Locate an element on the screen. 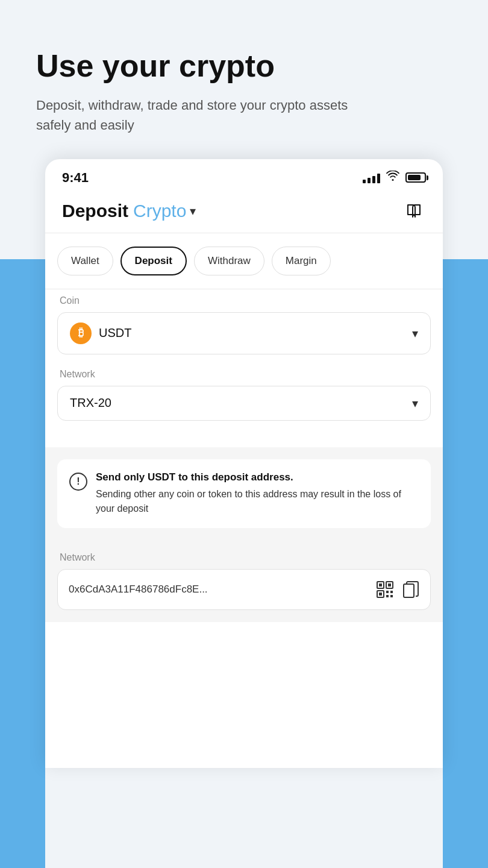 The height and width of the screenshot is (868, 488). coin-select: ₿ USDT ▾ is located at coordinates (244, 333).